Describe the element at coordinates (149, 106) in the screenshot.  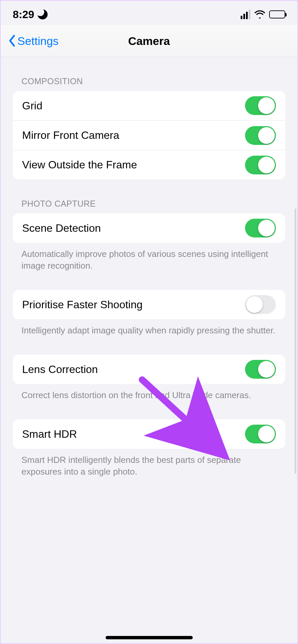
I see `row-grid: Grid` at that location.